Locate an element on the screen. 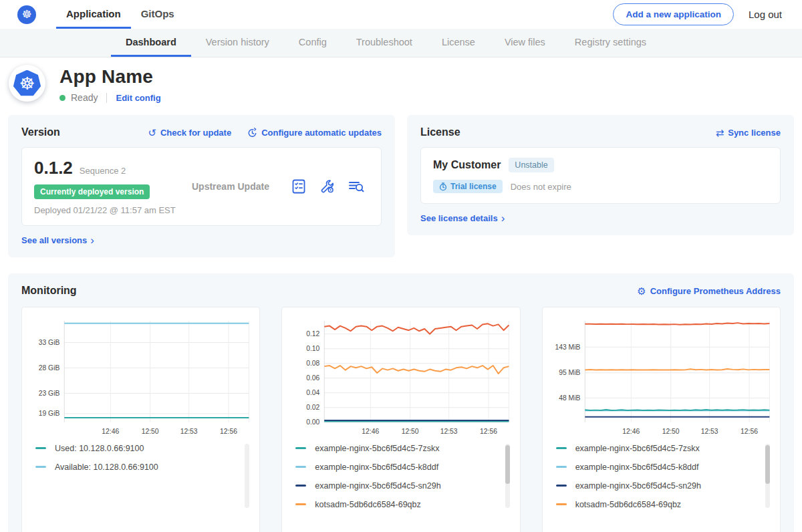 The image size is (802, 532). deployed-version-badge: Currently deployed version is located at coordinates (92, 192).